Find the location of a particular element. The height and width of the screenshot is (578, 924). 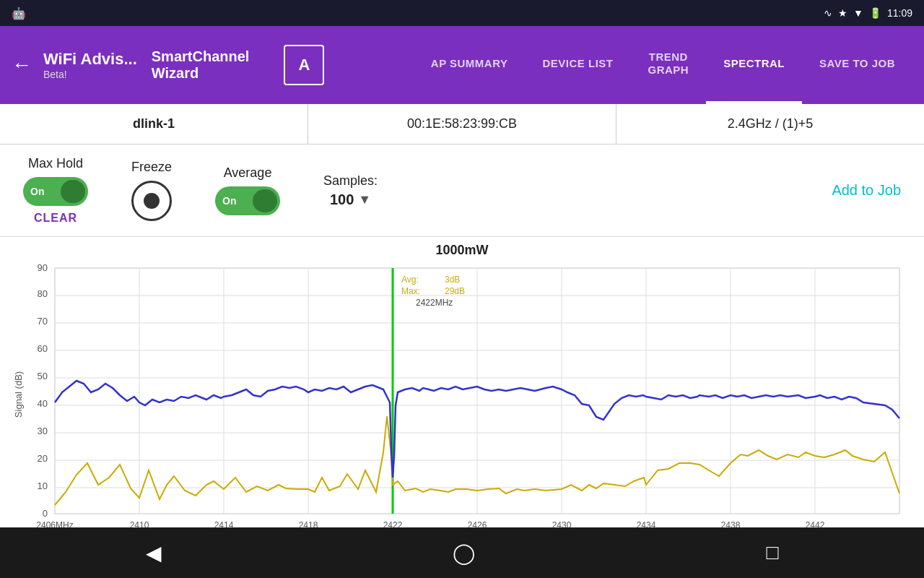

svg-text: 70 is located at coordinates (43, 321).